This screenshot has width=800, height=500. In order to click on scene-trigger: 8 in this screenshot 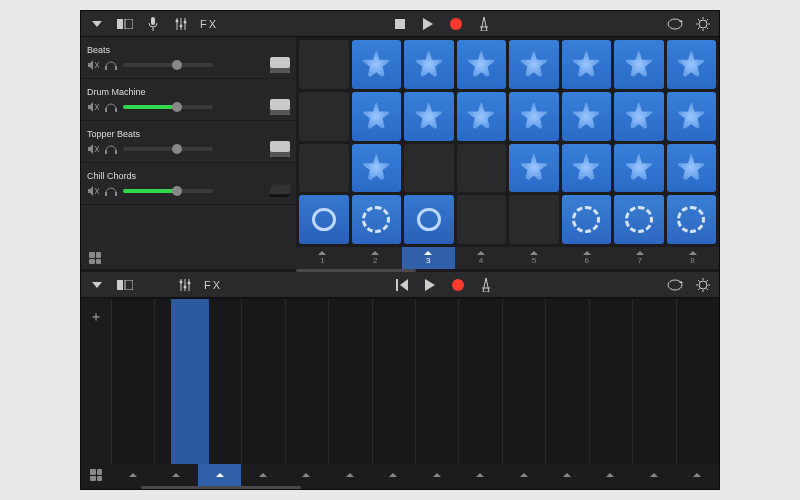, I will do `click(692, 258)`.